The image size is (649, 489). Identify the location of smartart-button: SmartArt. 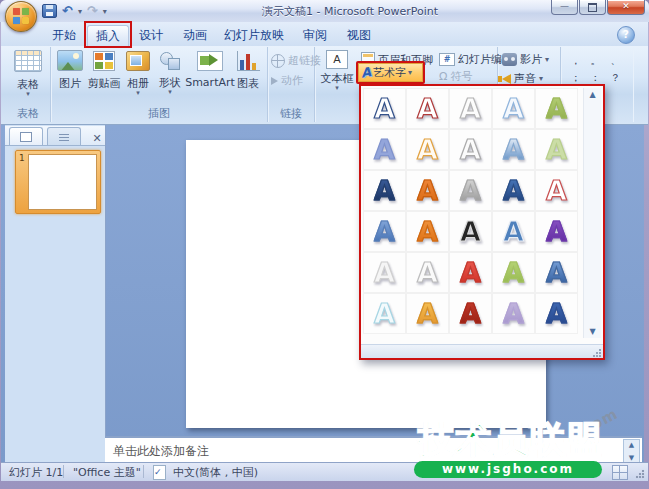
(210, 70).